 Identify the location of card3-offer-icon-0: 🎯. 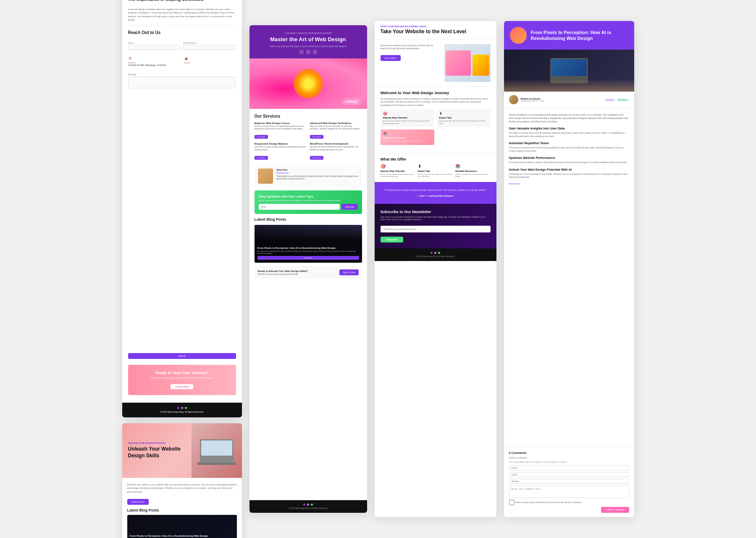
(407, 113).